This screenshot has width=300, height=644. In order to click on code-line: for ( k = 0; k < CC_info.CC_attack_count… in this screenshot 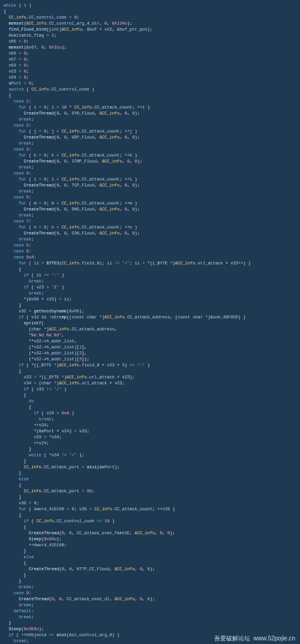, I will do `click(150, 155)`.